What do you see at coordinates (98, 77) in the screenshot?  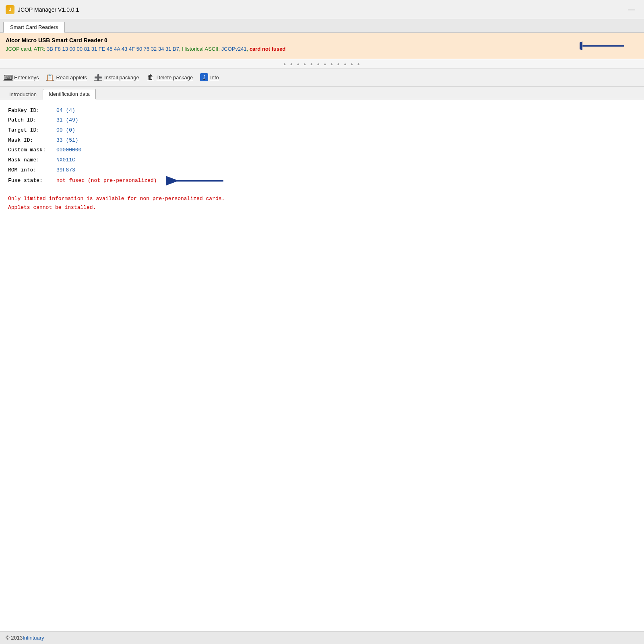 I see `install-package-icon: ➕` at bounding box center [98, 77].